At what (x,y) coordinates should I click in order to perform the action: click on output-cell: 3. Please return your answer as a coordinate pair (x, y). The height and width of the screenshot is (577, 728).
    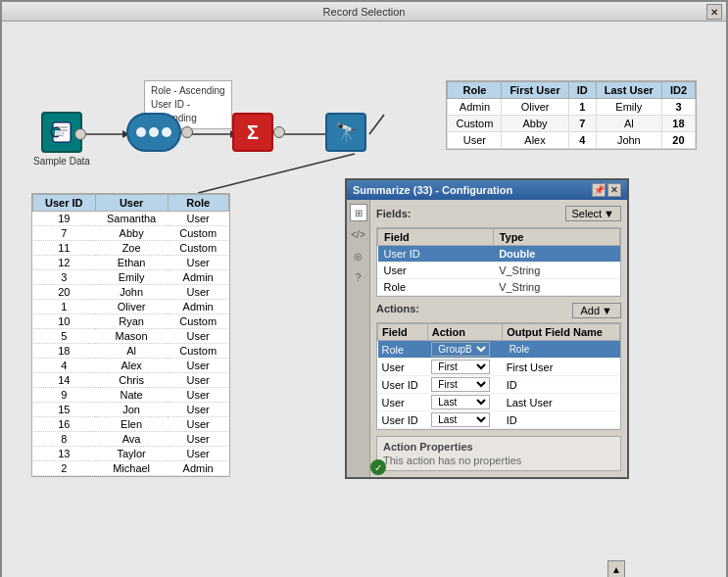
    Looking at the image, I should click on (678, 108).